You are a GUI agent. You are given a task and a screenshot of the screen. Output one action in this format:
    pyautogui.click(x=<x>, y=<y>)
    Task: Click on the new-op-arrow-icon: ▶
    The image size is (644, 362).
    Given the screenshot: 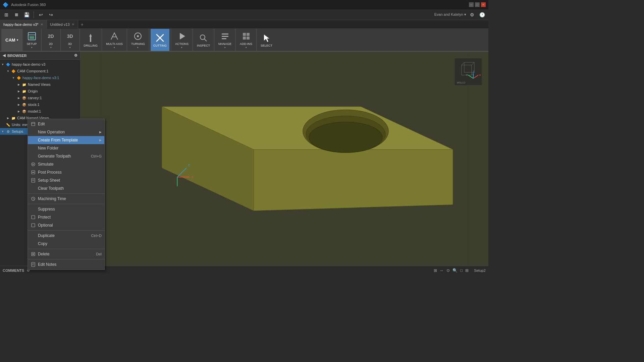 What is the action you would take?
    pyautogui.click(x=101, y=132)
    